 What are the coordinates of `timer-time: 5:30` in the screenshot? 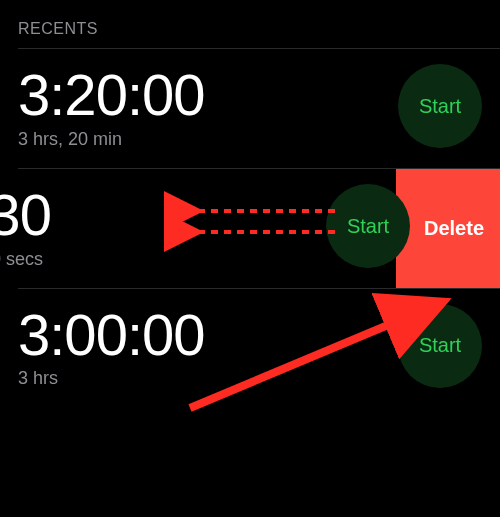 It's located at (26, 215).